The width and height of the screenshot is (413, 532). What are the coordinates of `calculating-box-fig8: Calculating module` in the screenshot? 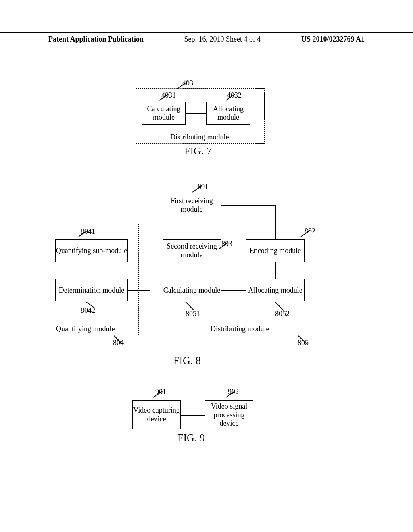 It's located at (192, 290).